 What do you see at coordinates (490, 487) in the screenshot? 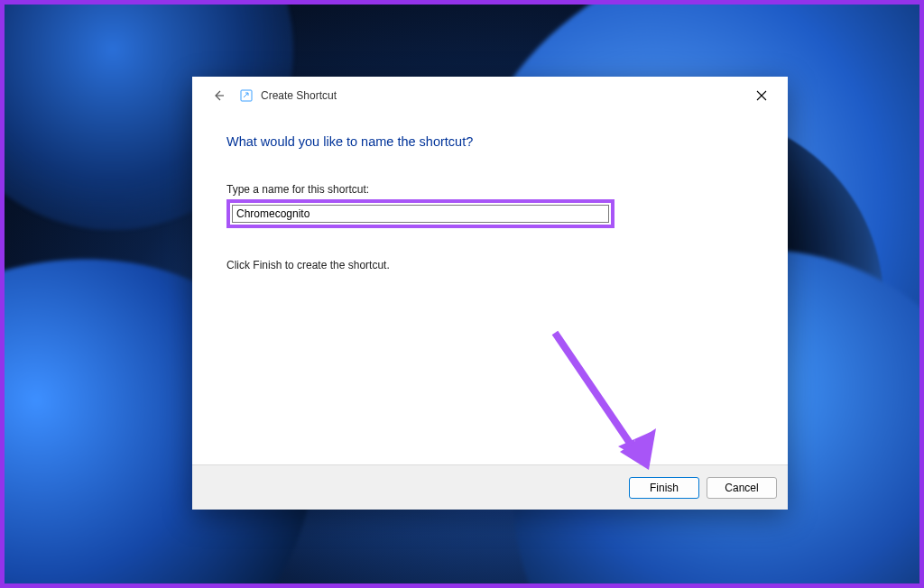
I see `dialog-footer: Finish Cancel` at bounding box center [490, 487].